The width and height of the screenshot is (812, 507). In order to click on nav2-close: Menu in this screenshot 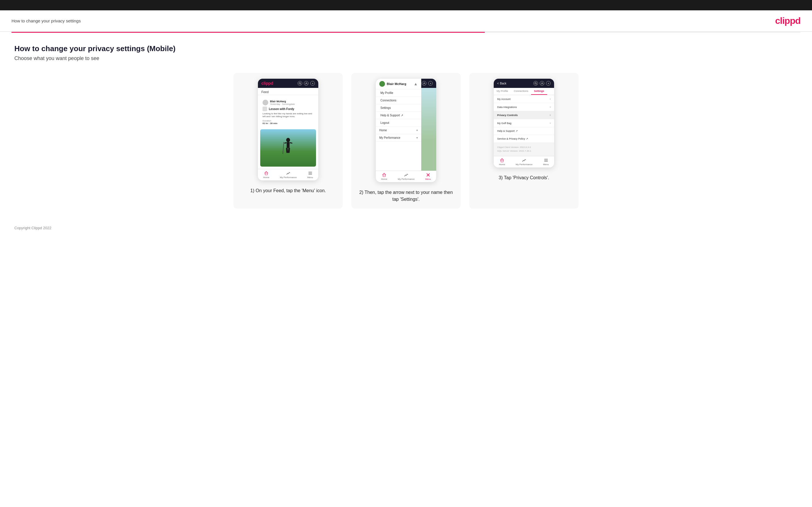, I will do `click(428, 176)`.